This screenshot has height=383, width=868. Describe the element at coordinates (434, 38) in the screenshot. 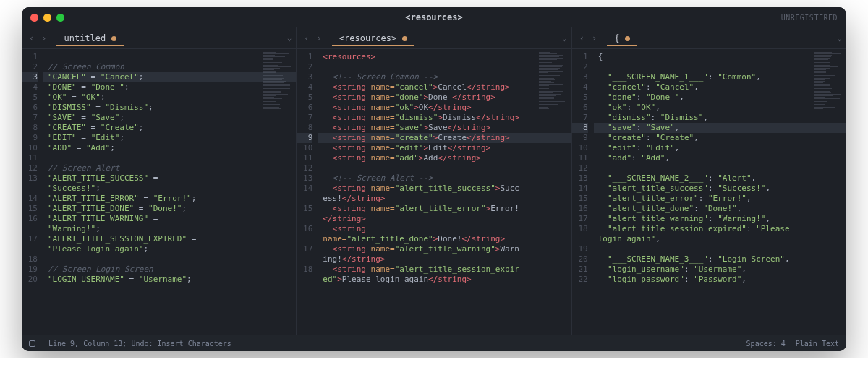

I see `tab-bar: ‹›<resources>⌄` at that location.